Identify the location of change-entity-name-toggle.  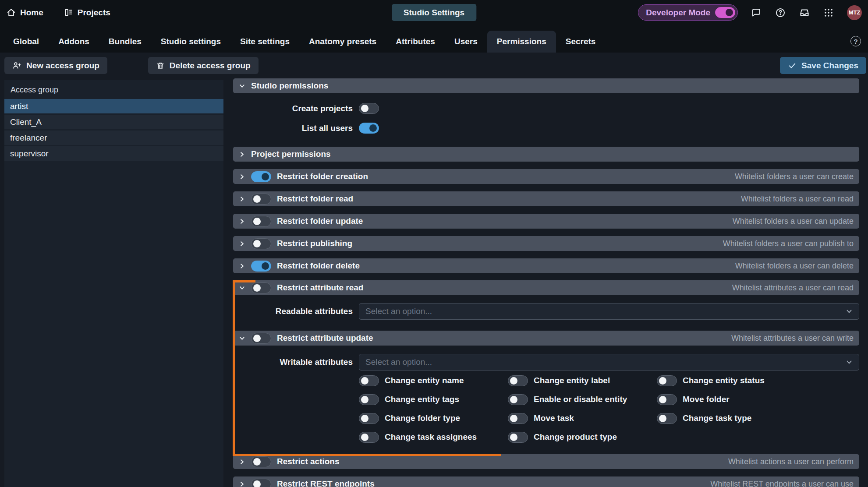
(369, 381).